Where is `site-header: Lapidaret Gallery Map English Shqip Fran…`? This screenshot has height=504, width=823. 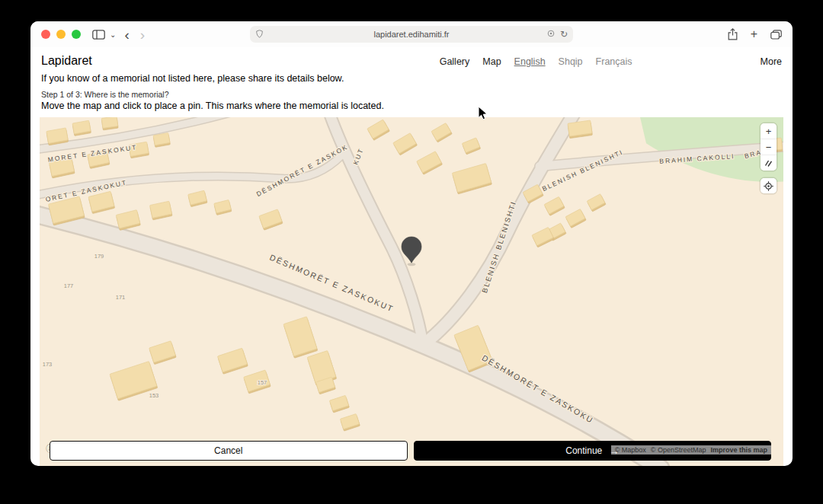
site-header: Lapidaret Gallery Map English Shqip Fran… is located at coordinates (412, 59).